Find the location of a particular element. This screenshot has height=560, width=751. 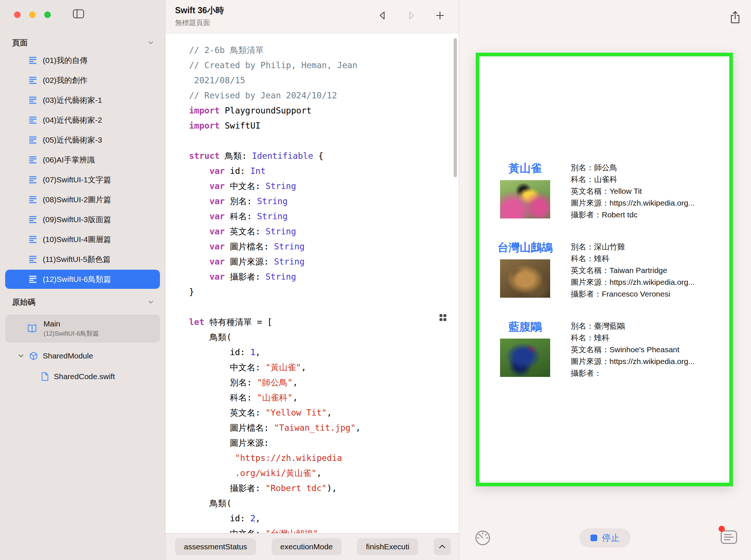

sidebar-toggle-icon is located at coordinates (78, 14).